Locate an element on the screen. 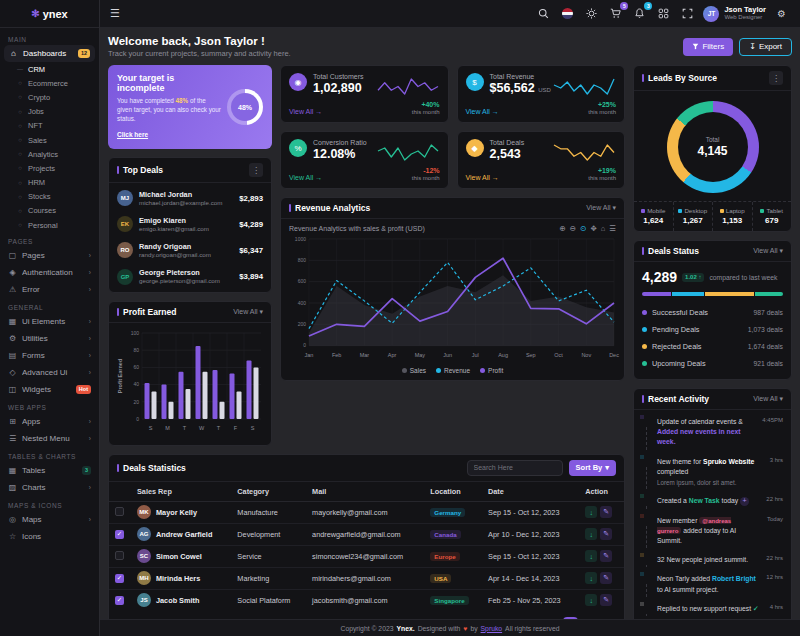 This screenshot has width=800, height=636. target-progress-label: 48% is located at coordinates (245, 107).